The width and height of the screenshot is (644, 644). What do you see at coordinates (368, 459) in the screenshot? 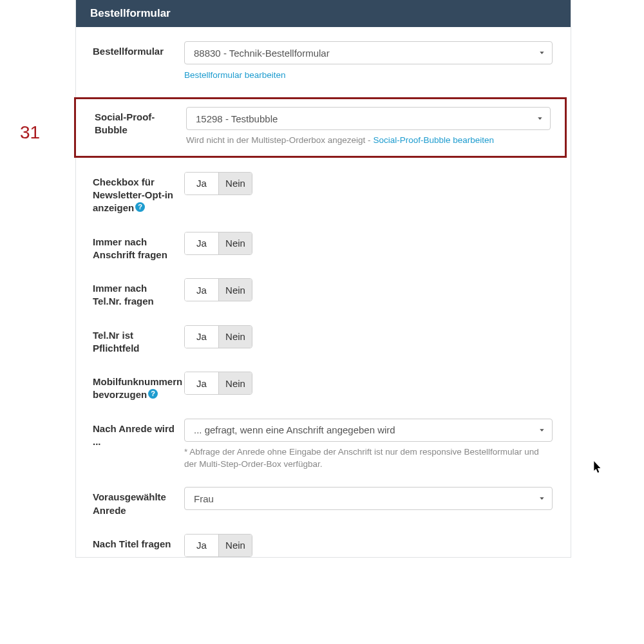
I see `hint-anrede: * Abfrage der Anrede ohne Eingabe der An…` at bounding box center [368, 459].